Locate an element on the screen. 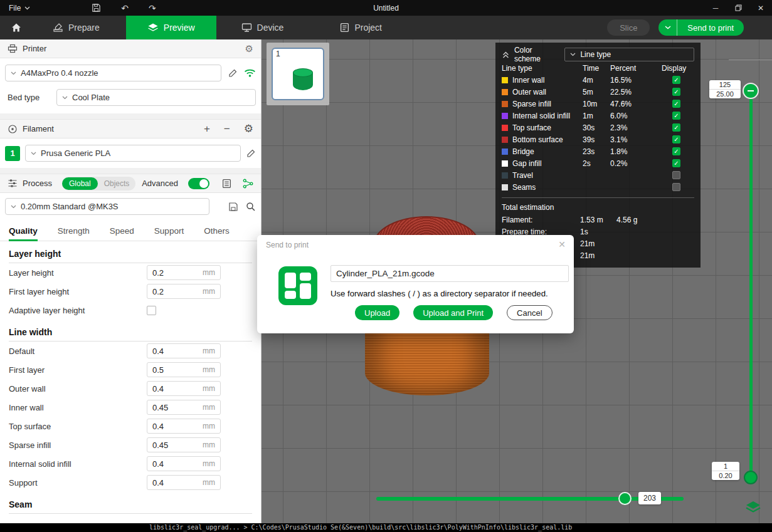 The image size is (772, 532). process-tree-icon is located at coordinates (248, 184).